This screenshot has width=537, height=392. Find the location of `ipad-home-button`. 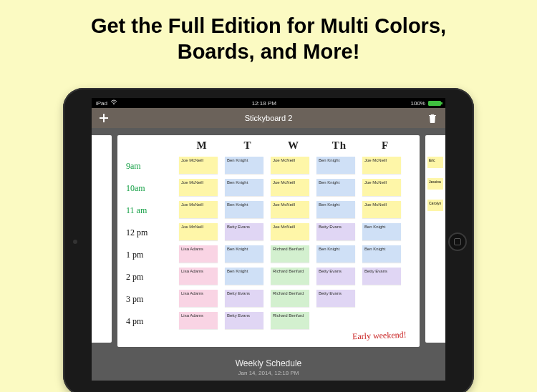

ipad-home-button is located at coordinates (458, 242).